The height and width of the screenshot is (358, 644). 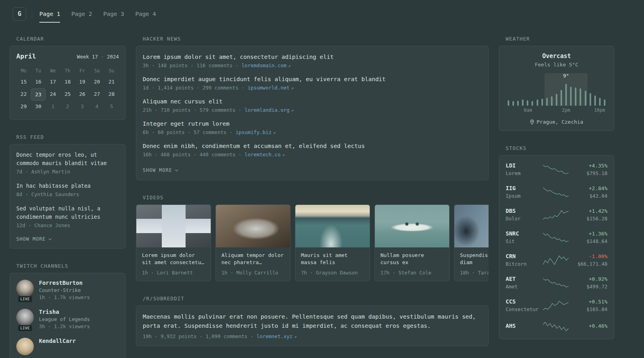 I want to click on weather-location: Prague, Czechia, so click(x=557, y=122).